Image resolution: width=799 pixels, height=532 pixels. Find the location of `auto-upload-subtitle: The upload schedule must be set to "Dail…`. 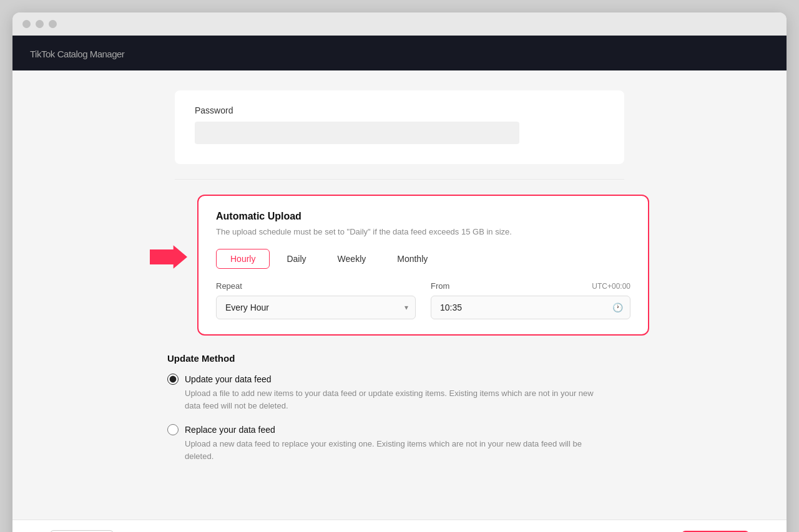

auto-upload-subtitle: The upload schedule must be set to "Dail… is located at coordinates (423, 232).